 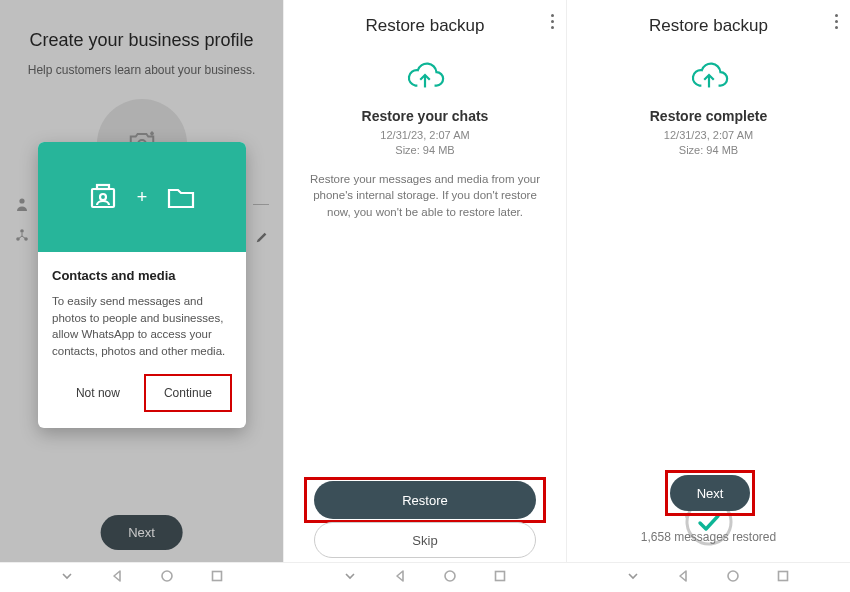 I want to click on highlight-box: Continue, so click(x=188, y=393).